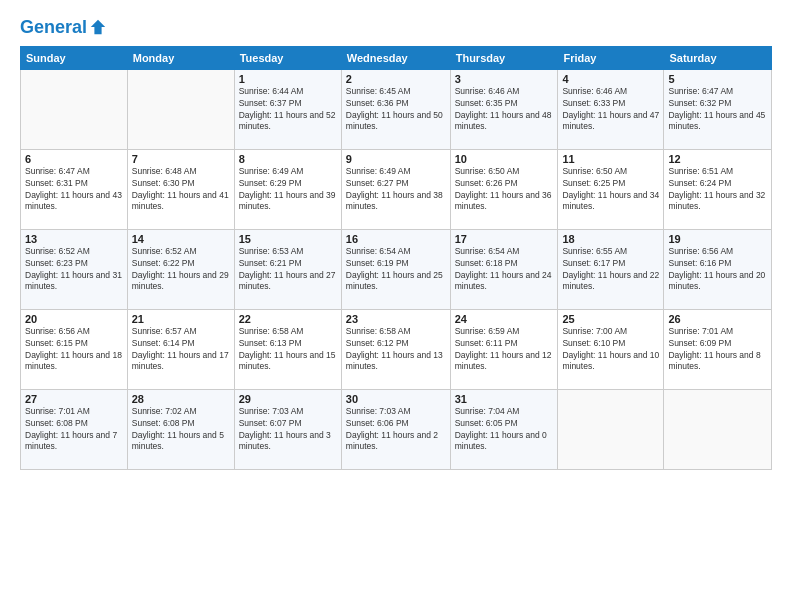 Image resolution: width=792 pixels, height=612 pixels. Describe the element at coordinates (396, 58) in the screenshot. I see `weekday-header-wednesday: Wednesday` at that location.